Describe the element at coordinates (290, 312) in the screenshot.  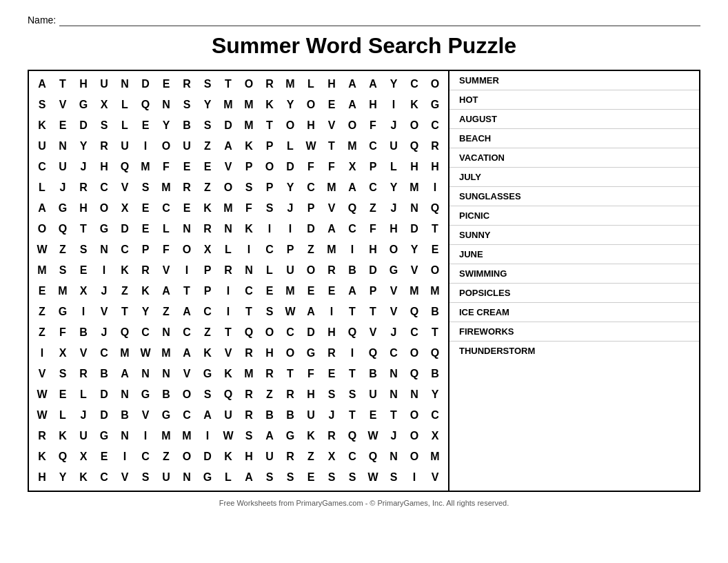
I see `grid-cell: W` at that location.